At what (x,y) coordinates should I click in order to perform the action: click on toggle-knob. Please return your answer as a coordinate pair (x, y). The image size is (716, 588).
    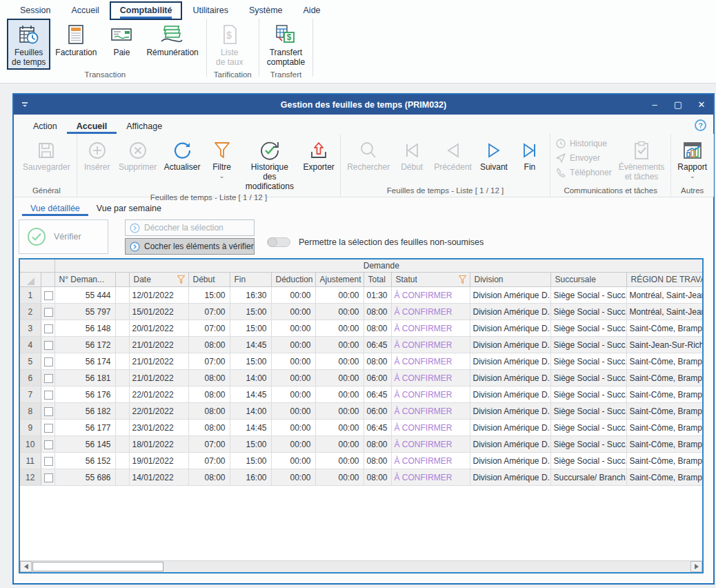
    Looking at the image, I should click on (272, 242).